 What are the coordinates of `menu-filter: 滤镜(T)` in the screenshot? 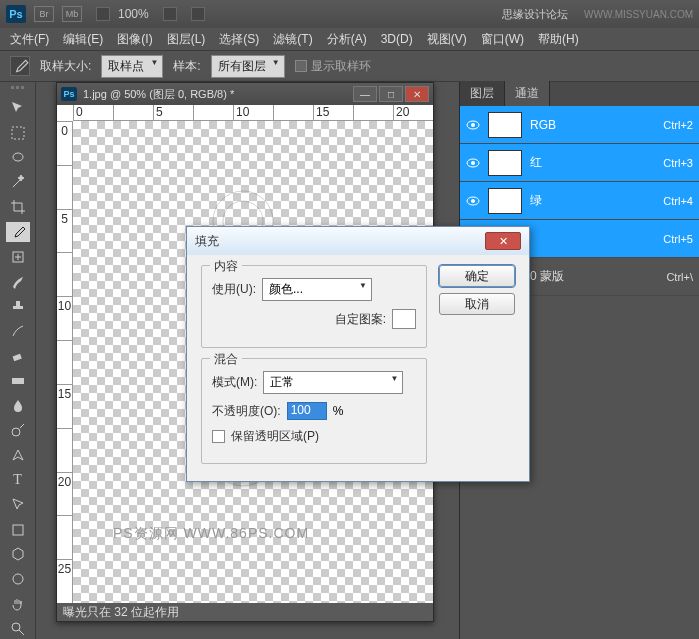 It's located at (292, 40).